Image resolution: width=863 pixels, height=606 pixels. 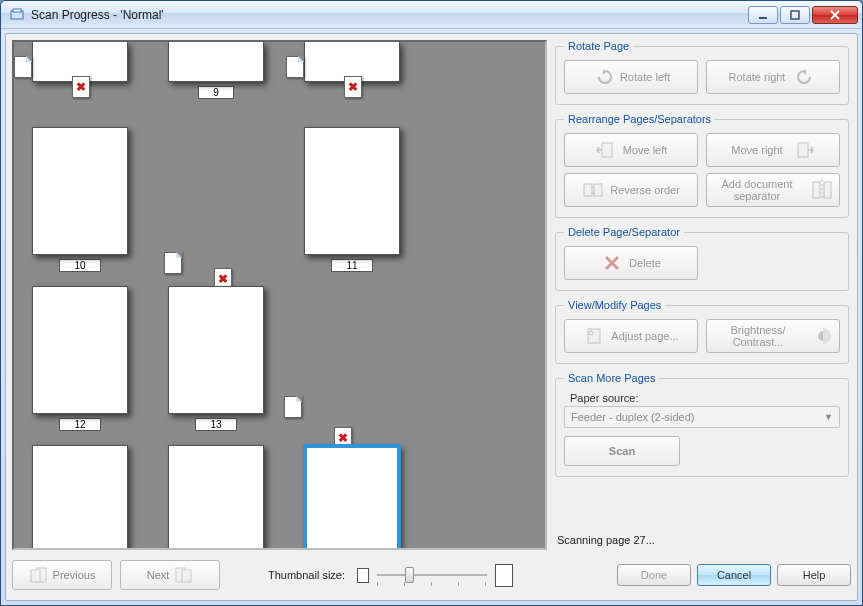 I want to click on done-label: Done, so click(x=654, y=575).